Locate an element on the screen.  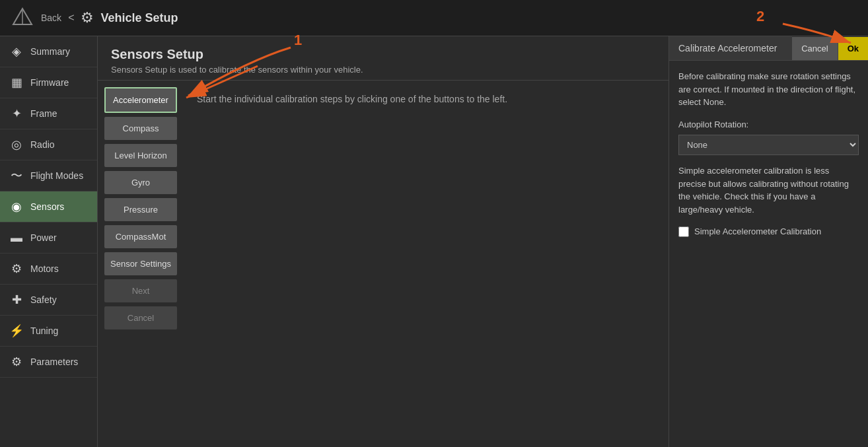
simple-cal-checkbox is located at coordinates (684, 232).